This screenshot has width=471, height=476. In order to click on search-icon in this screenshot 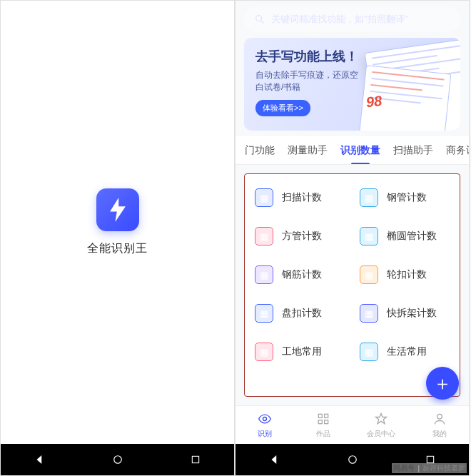, I will do `click(260, 19)`.